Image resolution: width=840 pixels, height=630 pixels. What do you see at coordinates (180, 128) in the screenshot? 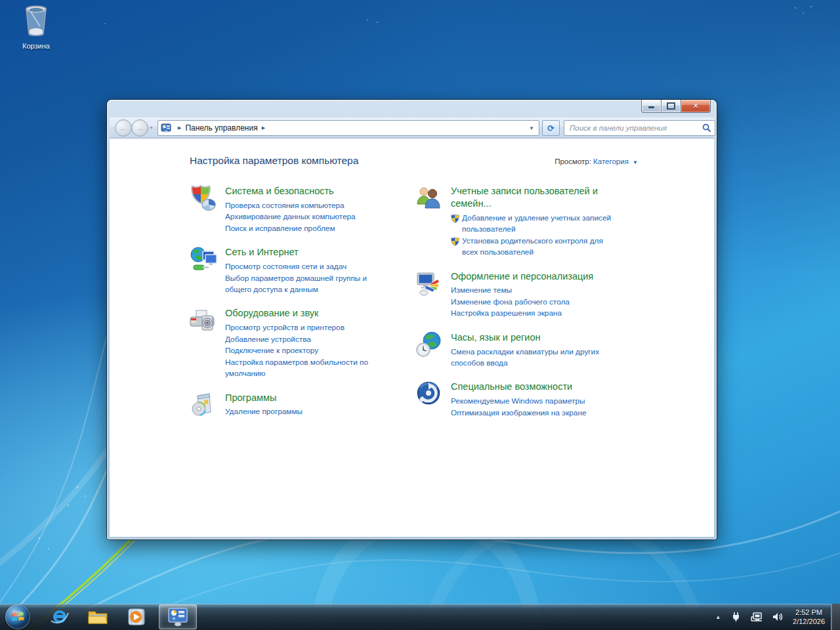
I see `breadcrumb-root-arrow-icon: ▶` at bounding box center [180, 128].